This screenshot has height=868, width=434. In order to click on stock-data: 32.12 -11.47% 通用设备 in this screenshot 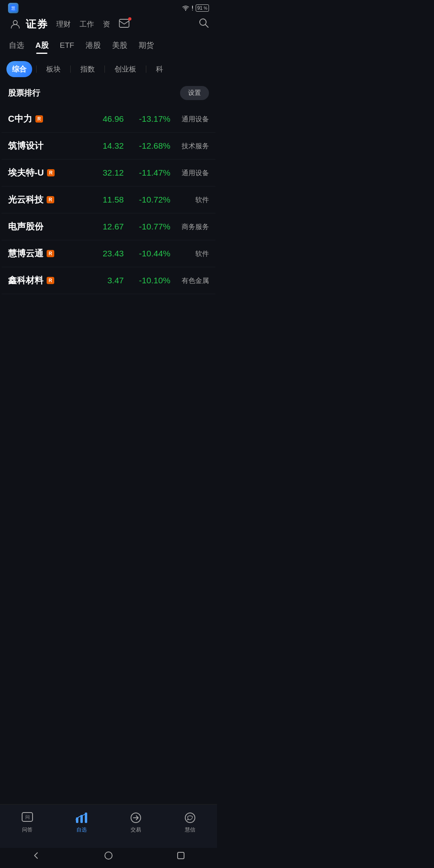, I will do `click(141, 173)`.